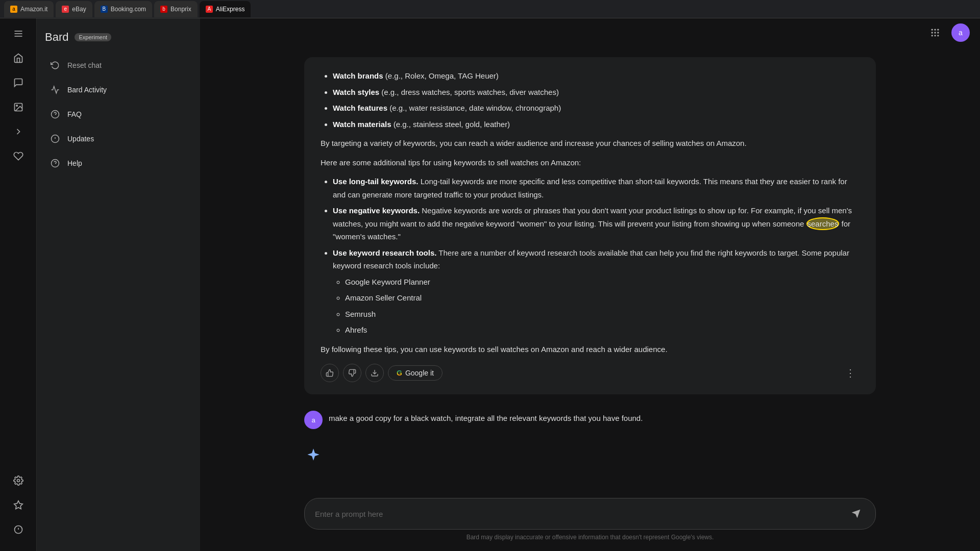  What do you see at coordinates (18, 83) in the screenshot?
I see `chat-icon` at bounding box center [18, 83].